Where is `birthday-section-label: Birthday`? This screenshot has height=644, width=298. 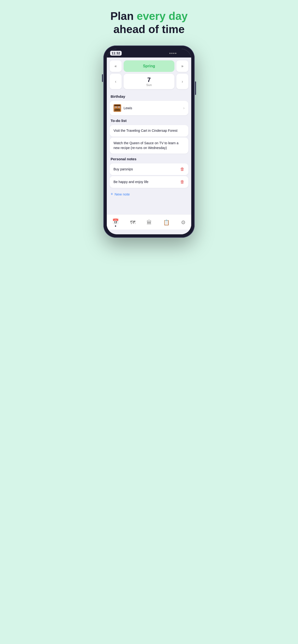 birthday-section-label: Birthday is located at coordinates (149, 96).